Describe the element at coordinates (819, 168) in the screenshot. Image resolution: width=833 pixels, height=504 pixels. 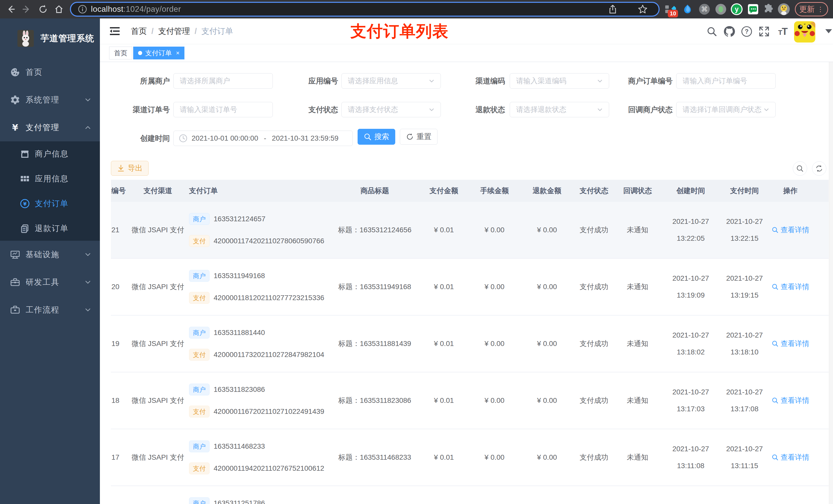
I see `table-refresh-button` at that location.